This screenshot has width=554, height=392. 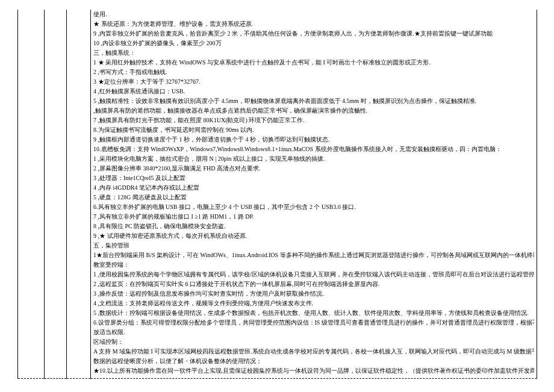 I want to click on spec-line: 3 ★定位分辨率：大于等于 32767*32767., so click(x=314, y=82).